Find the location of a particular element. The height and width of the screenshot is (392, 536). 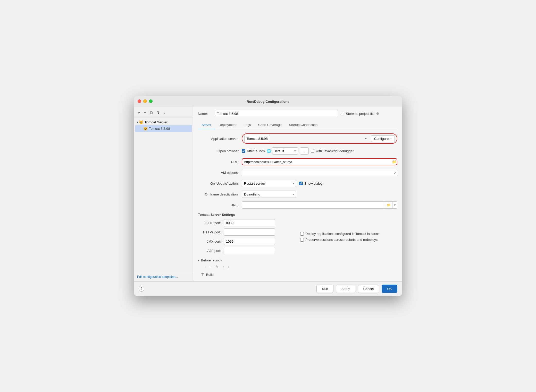

move-into-button: ↴ is located at coordinates (158, 113).